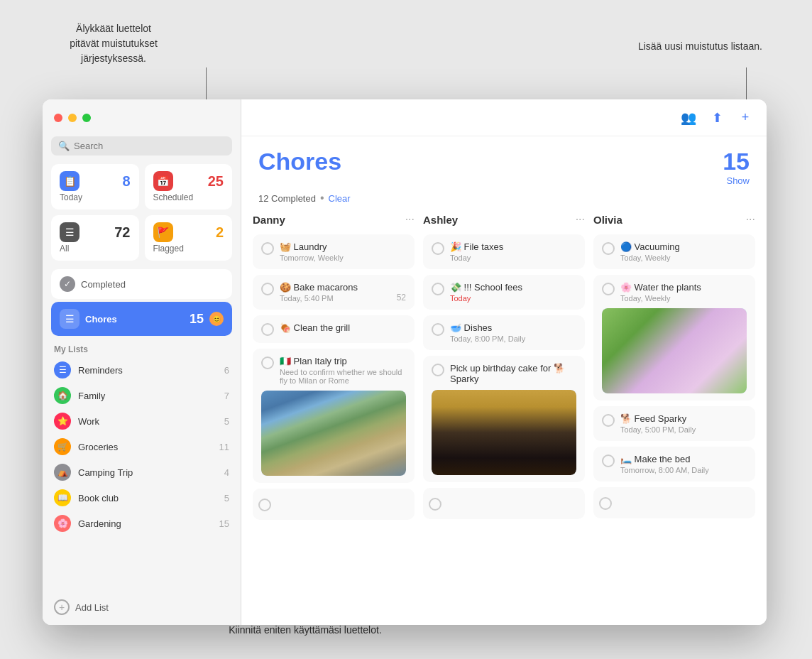 The width and height of the screenshot is (812, 659). I want to click on reminder-macarons: 🍪 Bake macarons Today, 5:40 PM 52, so click(334, 293).